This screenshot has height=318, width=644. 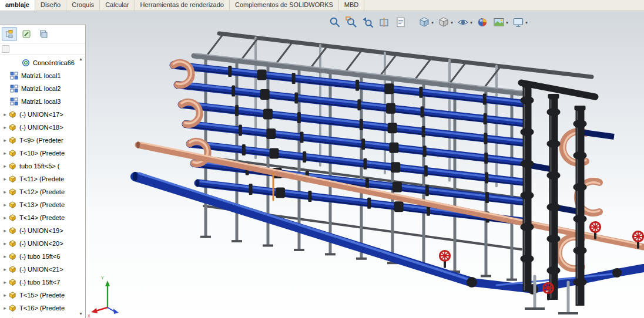 I want to click on tree-item: ▸T<16> (Predete, so click(x=42, y=308).